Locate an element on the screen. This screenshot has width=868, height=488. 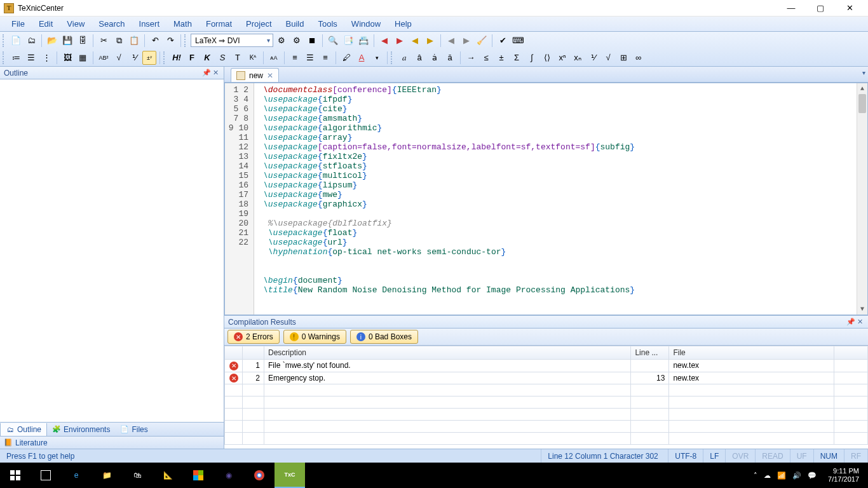
spellcheck-icon: ✔ is located at coordinates (503, 41).